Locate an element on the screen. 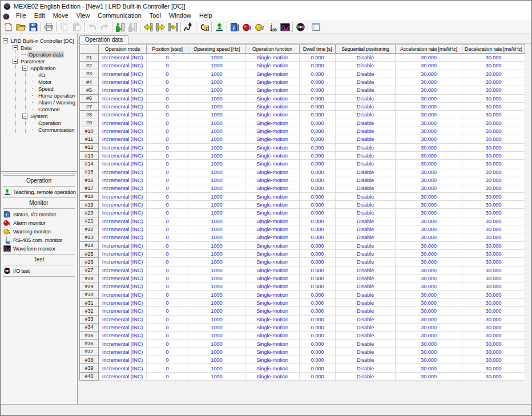 This screenshot has height=416, width=532. column-header: Position [step] is located at coordinates (168, 49).